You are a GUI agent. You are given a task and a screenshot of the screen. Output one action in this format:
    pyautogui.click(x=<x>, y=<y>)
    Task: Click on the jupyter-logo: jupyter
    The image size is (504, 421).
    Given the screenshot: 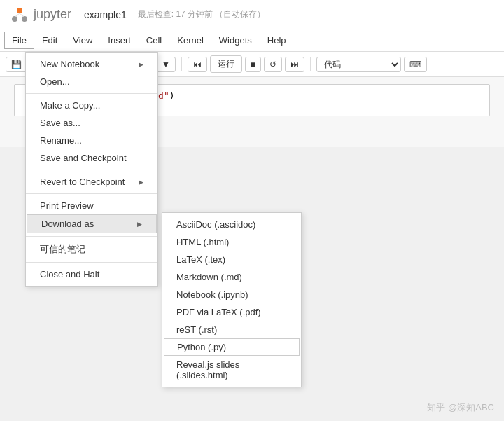 What is the action you would take?
    pyautogui.click(x=41, y=15)
    